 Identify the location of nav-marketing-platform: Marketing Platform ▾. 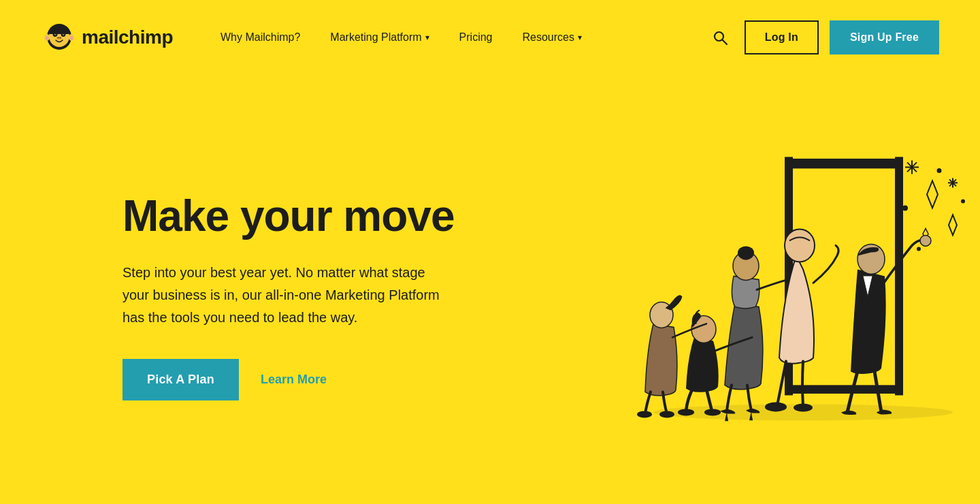
(380, 37).